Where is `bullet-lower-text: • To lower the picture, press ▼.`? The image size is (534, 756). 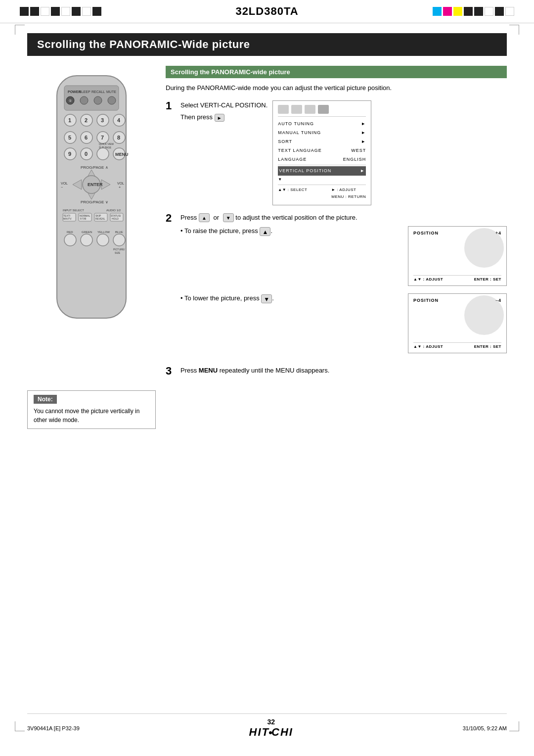
bullet-lower-text: • To lower the picture, press ▼. is located at coordinates (292, 300).